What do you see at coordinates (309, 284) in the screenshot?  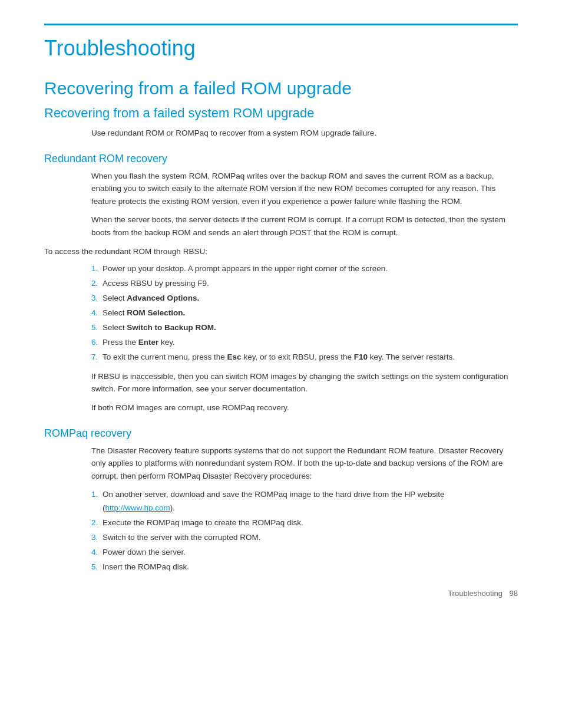 I see `step-2: Access RBSU by pressing F9.` at bounding box center [309, 284].